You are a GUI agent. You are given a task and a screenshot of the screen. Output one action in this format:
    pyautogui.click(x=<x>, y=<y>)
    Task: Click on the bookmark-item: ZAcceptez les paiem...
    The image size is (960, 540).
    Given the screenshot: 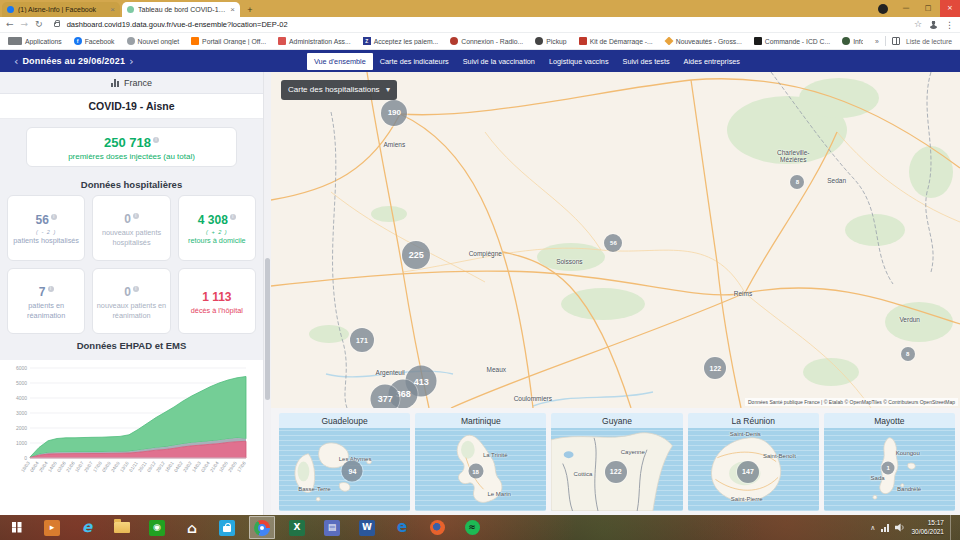 What is the action you would take?
    pyautogui.click(x=401, y=41)
    